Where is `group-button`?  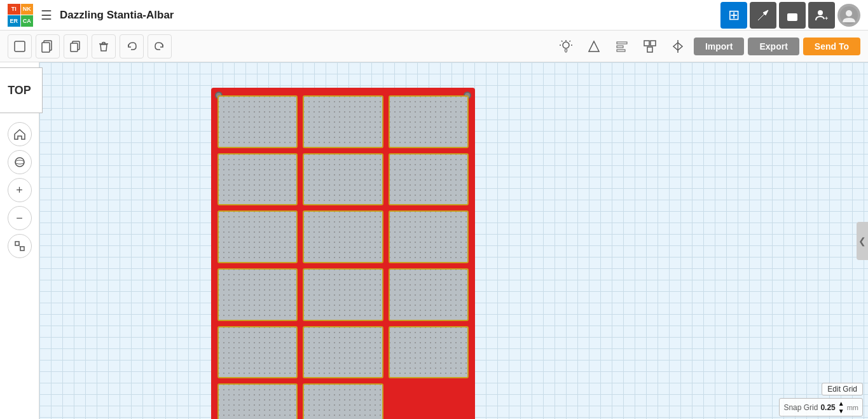 group-button is located at coordinates (650, 46).